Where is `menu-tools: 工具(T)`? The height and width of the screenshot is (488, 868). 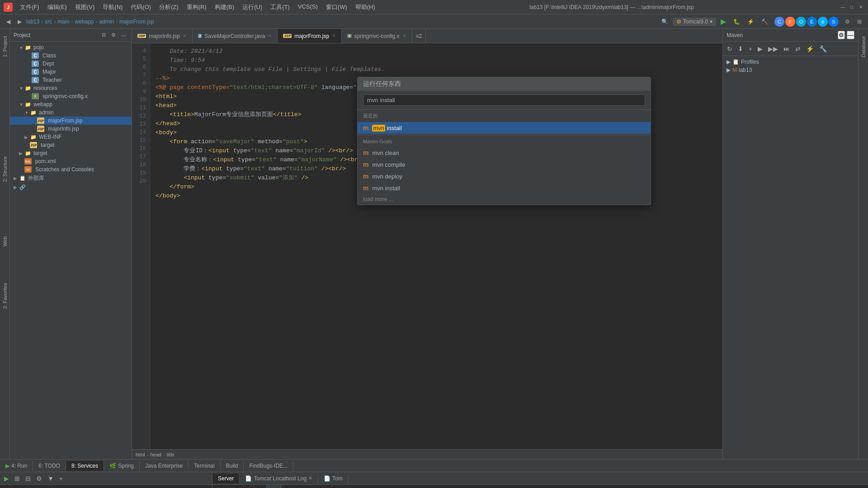 menu-tools: 工具(T) is located at coordinates (280, 7).